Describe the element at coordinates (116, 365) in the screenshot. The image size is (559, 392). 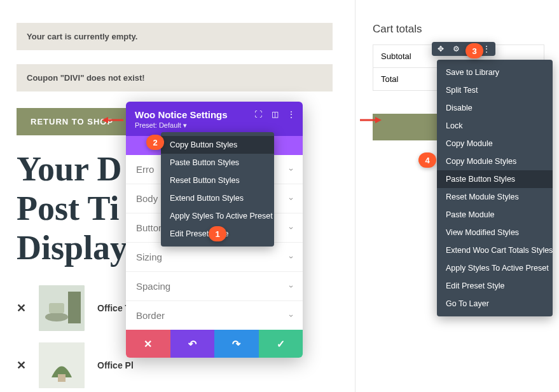
I see `product-name: Office Pl` at that location.